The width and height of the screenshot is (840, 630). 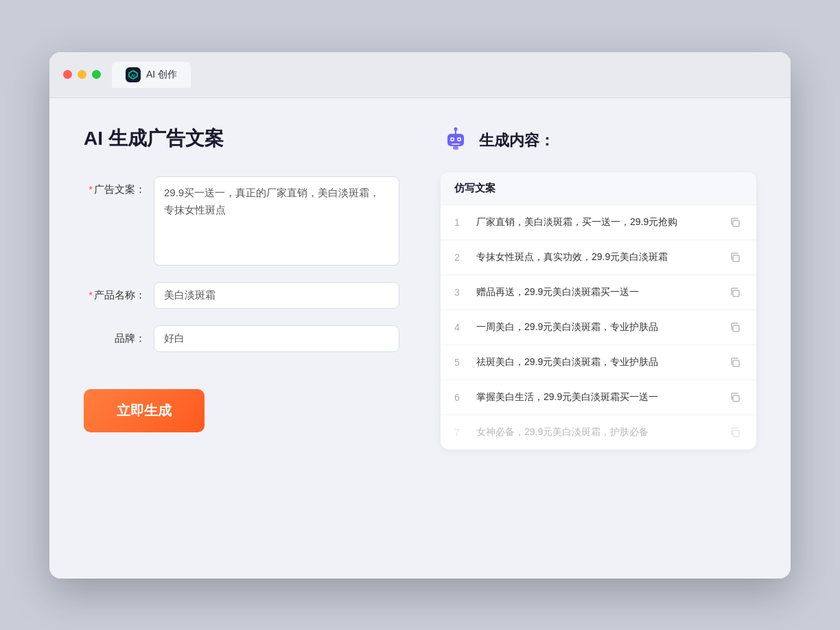 What do you see at coordinates (242, 295) in the screenshot?
I see `product-name-group: *产品名称： 美白淡斑霜` at bounding box center [242, 295].